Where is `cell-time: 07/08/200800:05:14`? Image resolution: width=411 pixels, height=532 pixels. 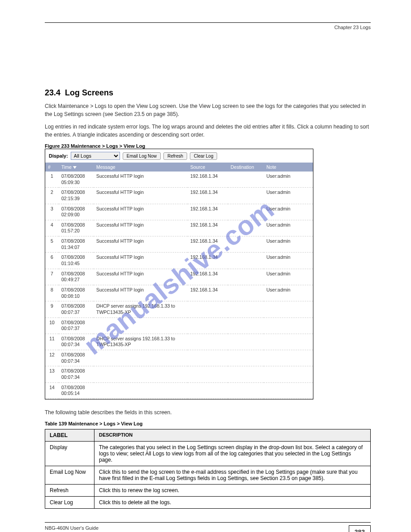
cell-time: 07/08/200800:05:14 is located at coordinates (76, 390).